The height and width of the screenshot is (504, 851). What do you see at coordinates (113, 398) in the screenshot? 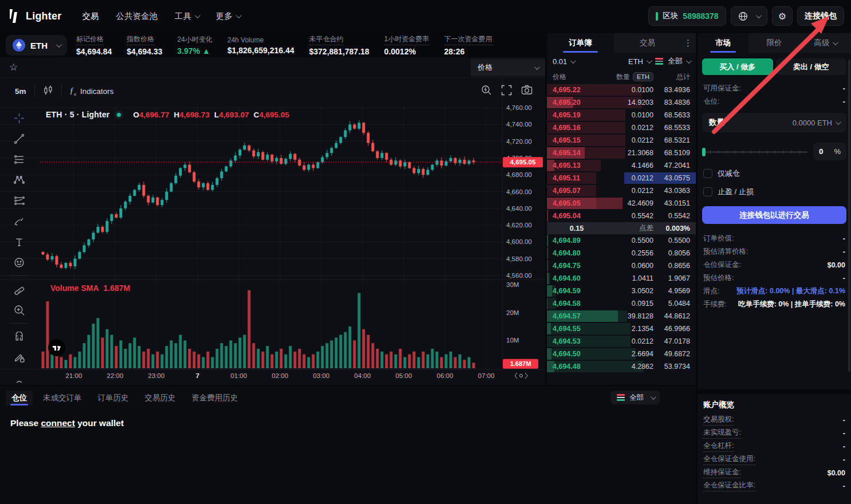
I see `history-tab-3: 订单历史` at bounding box center [113, 398].